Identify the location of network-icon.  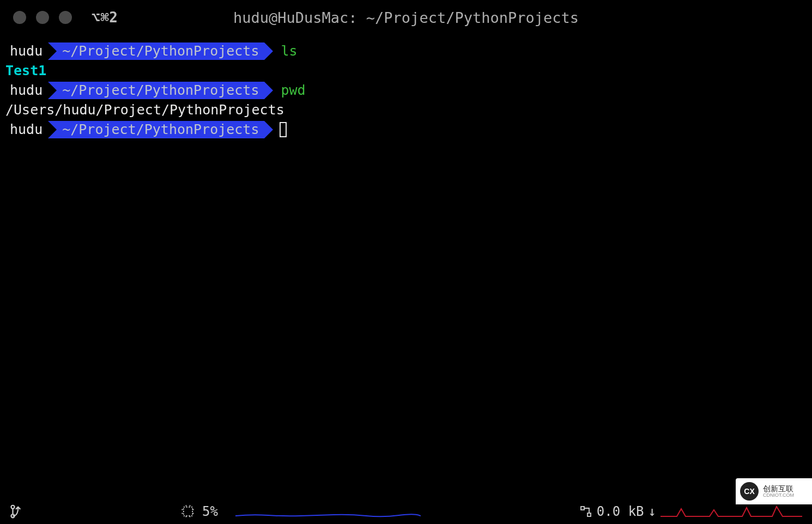
(586, 511).